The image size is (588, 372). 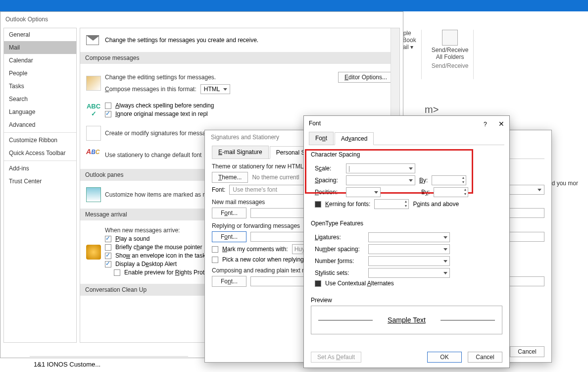 What do you see at coordinates (485, 357) in the screenshot?
I see `font-cancel-button: Cancel` at bounding box center [485, 357].